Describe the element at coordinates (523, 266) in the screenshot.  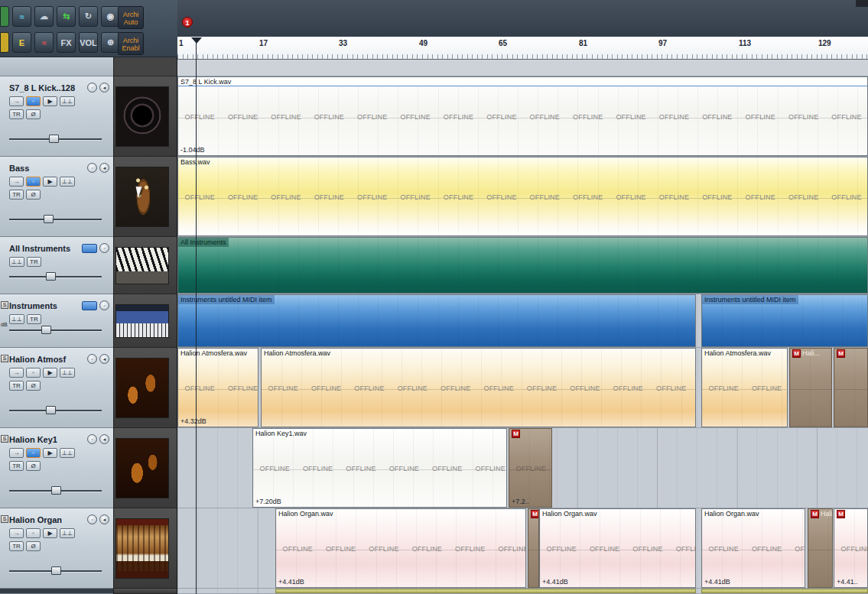
I see `track-lane-all-instruments: All Instruments` at that location.